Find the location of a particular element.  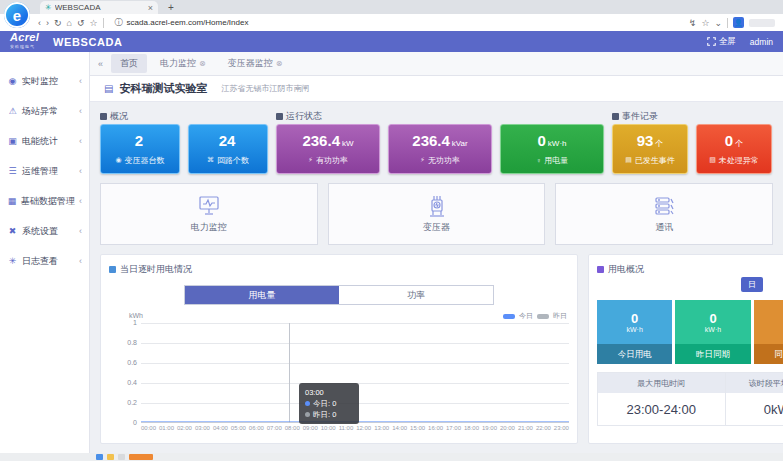

x-tick: 13:00 is located at coordinates (382, 428).